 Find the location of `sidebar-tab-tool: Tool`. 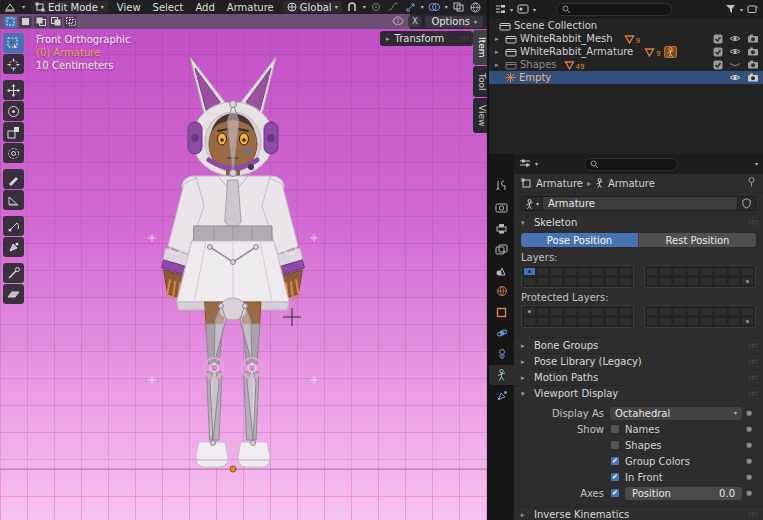

sidebar-tab-tool: Tool is located at coordinates (480, 82).